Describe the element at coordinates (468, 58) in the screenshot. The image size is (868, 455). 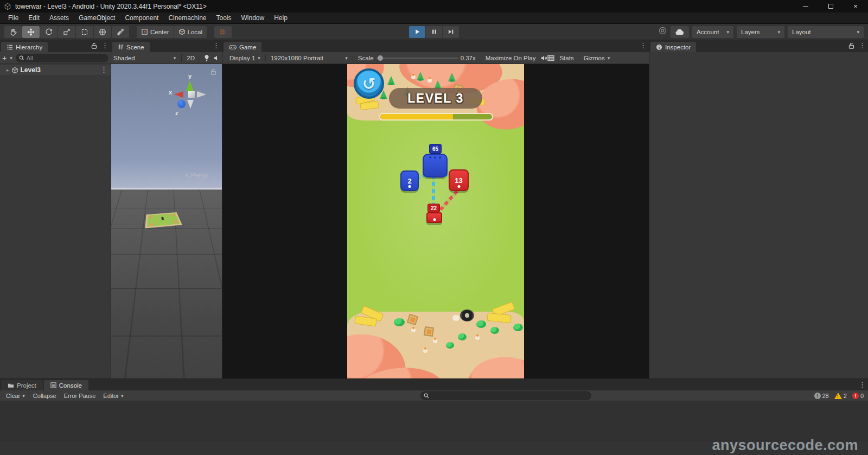
I see `scale-value: 0.37x` at that location.